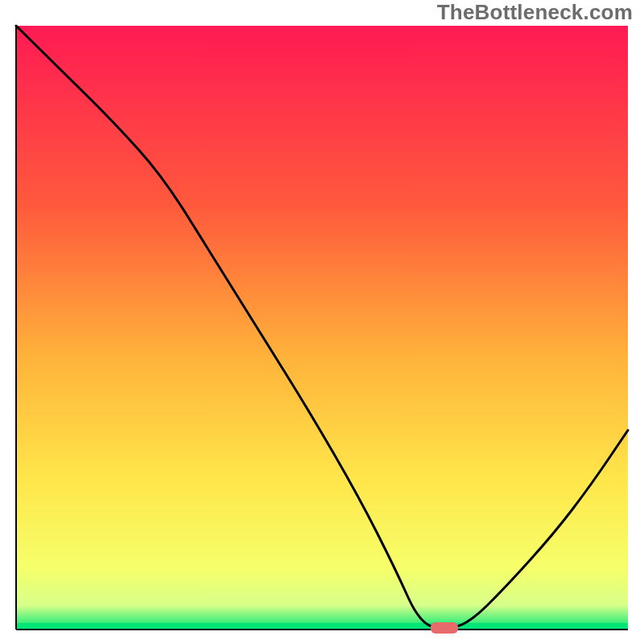 This screenshot has height=644, width=644. Describe the element at coordinates (535, 13) in the screenshot. I see `watermark-text: TheBottleneck.com` at that location.